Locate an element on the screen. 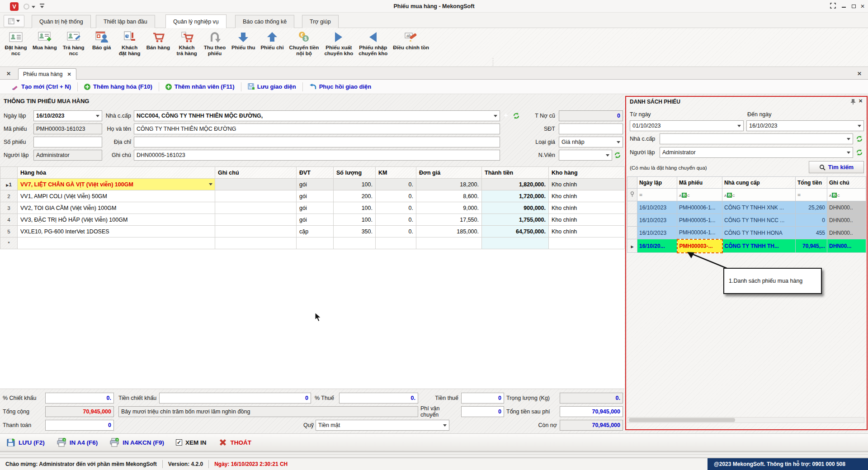 Image resolution: width=868 pixels, height=470 pixels. close-all-tabs-button: ✕ is located at coordinates (9, 74).